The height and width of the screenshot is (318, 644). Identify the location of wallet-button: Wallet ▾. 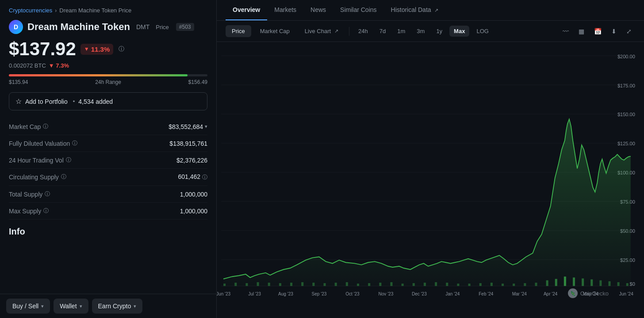
(71, 306).